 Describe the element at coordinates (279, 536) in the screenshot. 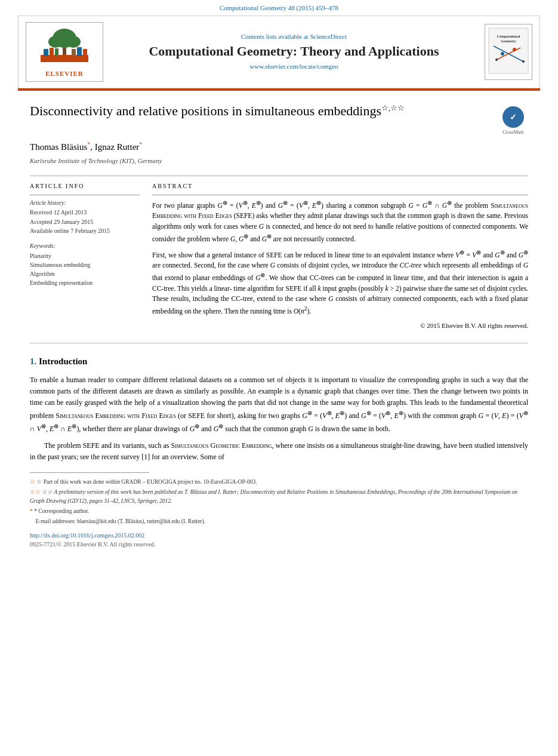

I see `doi-link: http://dx.doi.org/10.1016/j.comgeo.2015.…` at that location.